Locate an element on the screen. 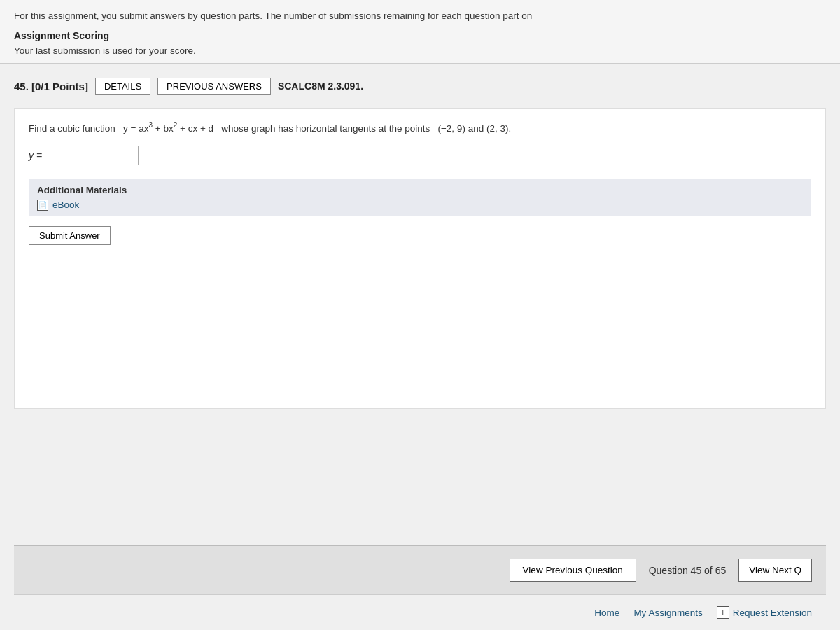  scoring-subtitle: Your last submission is used for your sc… is located at coordinates (420, 50).